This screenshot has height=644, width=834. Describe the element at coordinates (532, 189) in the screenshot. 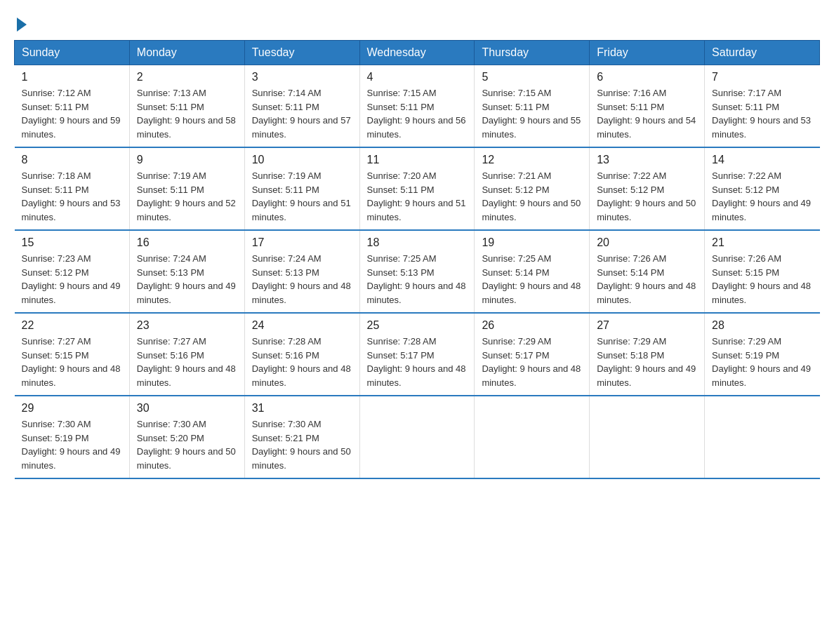

I see `calendar-day-cell: 12 Sunrise: 7:21 AM Sunset: 5:12 PM Dayl…` at that location.